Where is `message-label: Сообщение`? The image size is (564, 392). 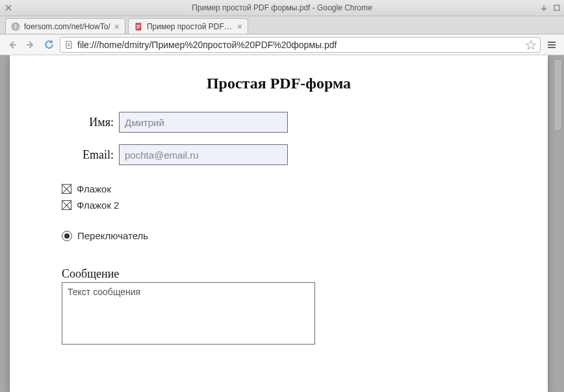 message-label: Сообщение is located at coordinates (279, 274).